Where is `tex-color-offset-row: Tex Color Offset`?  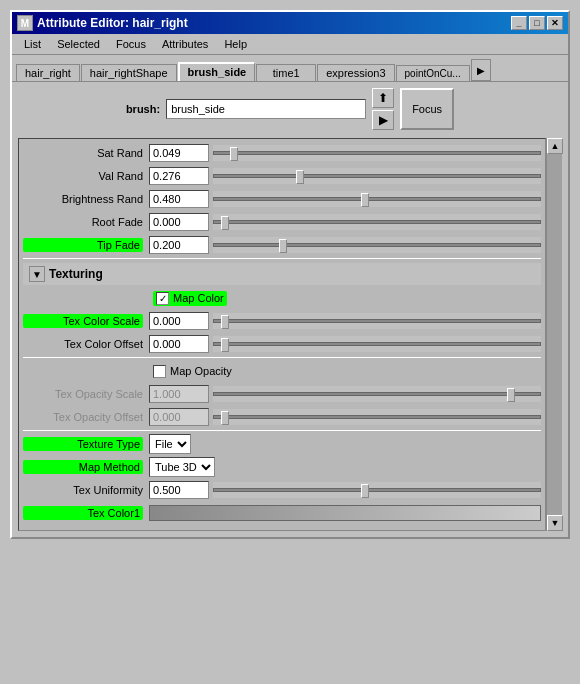 tex-color-offset-row: Tex Color Offset is located at coordinates (282, 344).